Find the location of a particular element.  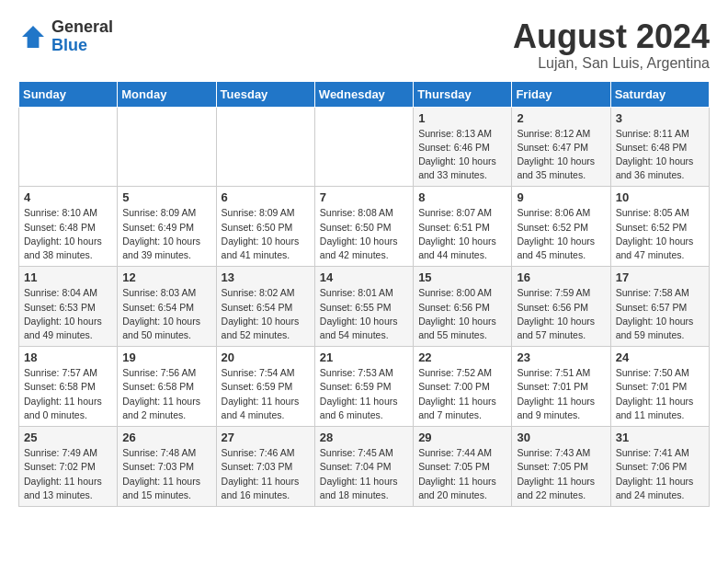

header-thursday: Thursday is located at coordinates (463, 94).